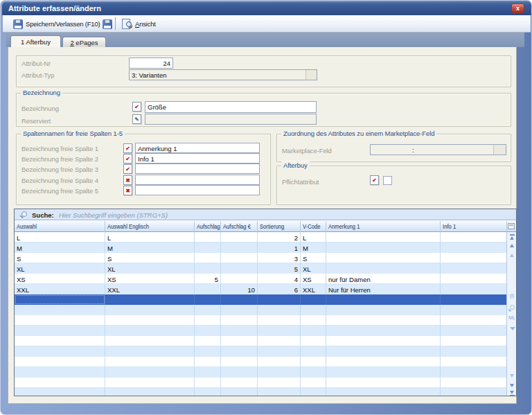 This screenshot has width=532, height=415. Describe the element at coordinates (311, 75) in the screenshot. I see `attribut-typ-button` at that location.